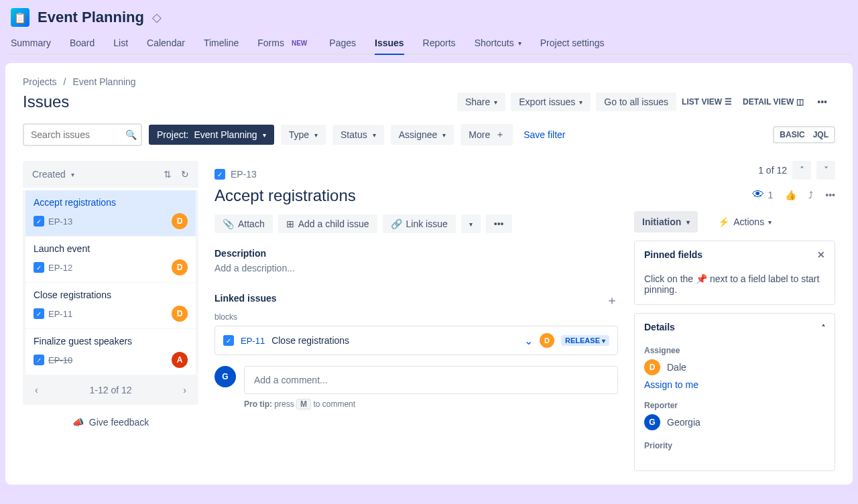  Describe the element at coordinates (343, 44) in the screenshot. I see `tab-pages: Pages` at that location.